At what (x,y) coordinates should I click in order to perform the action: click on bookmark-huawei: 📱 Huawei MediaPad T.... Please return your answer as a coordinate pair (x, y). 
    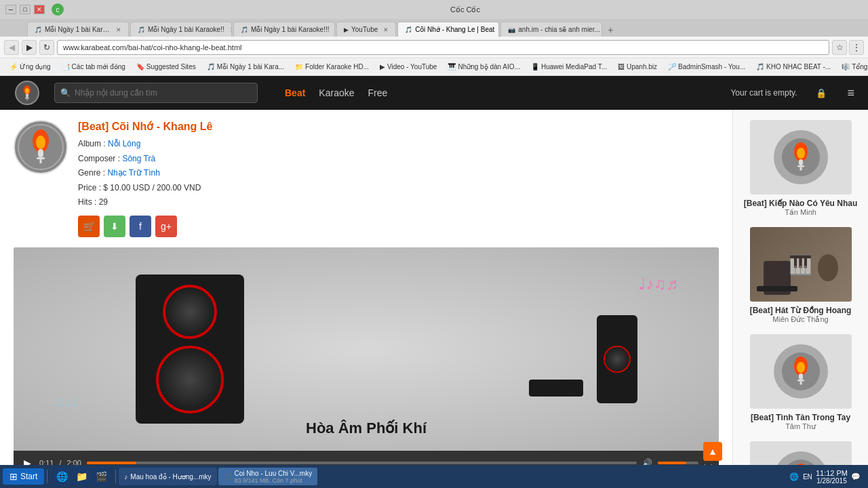
    Looking at the image, I should click on (569, 66).